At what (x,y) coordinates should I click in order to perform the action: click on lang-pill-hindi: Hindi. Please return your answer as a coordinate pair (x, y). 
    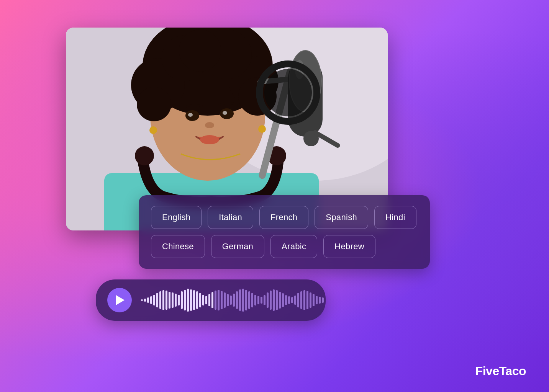
    Looking at the image, I should click on (395, 217).